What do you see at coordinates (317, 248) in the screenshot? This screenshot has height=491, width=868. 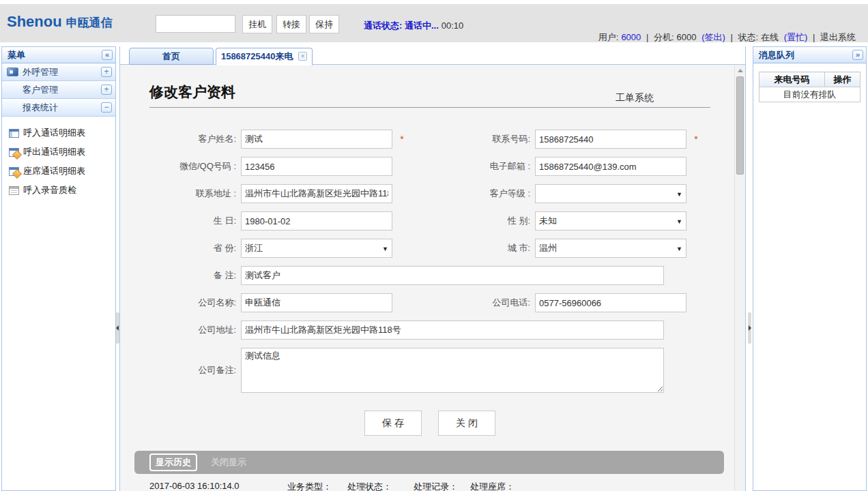 I see `province-select: 浙江` at bounding box center [317, 248].